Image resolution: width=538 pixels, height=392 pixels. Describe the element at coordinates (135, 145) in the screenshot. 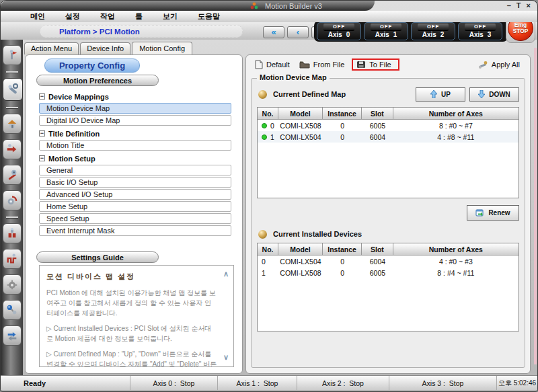

I see `tree-item-motion-title: Motion Title` at that location.